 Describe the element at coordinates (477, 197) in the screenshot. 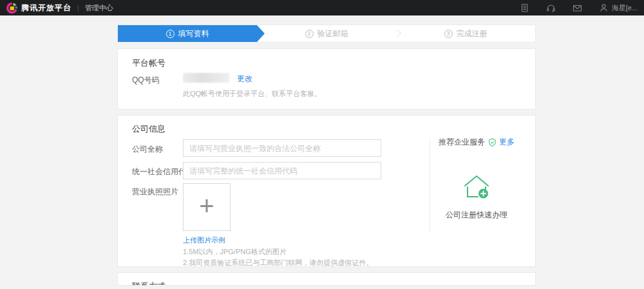

I see `company-registration-service: 公司注册快速办理` at that location.